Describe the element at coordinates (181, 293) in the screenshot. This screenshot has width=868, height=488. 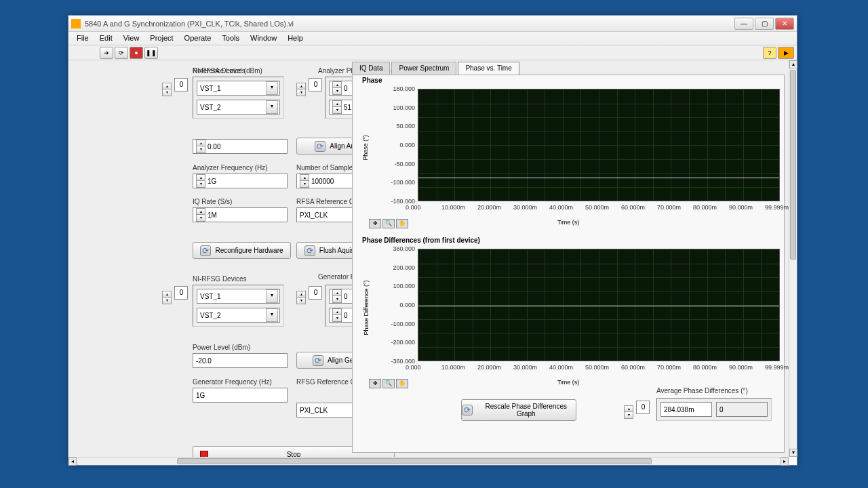
I see `rfsg-index: 0` at that location.